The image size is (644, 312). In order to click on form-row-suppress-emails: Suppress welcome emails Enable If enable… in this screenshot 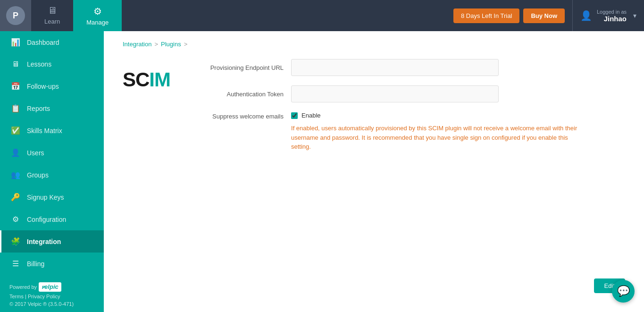, I will do `click(412, 132)`.